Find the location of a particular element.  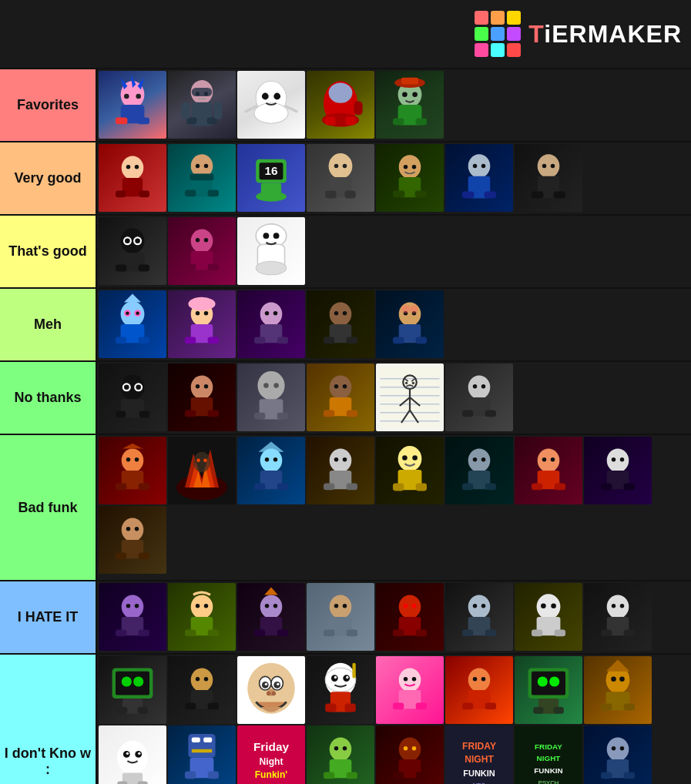

tier-row-hate-it: I HATE IT is located at coordinates (345, 618).